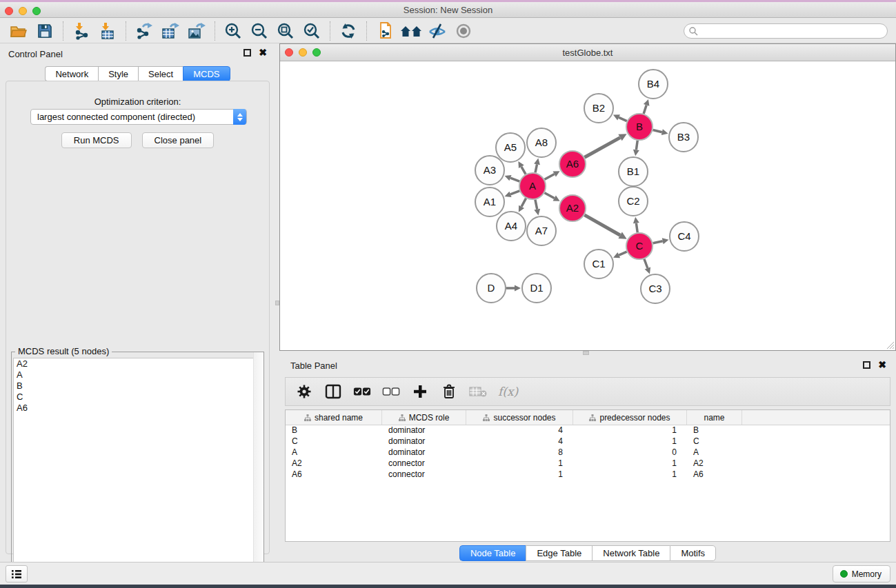 The width and height of the screenshot is (896, 588). Describe the element at coordinates (333, 392) in the screenshot. I see `show-column-panel-button` at that location.